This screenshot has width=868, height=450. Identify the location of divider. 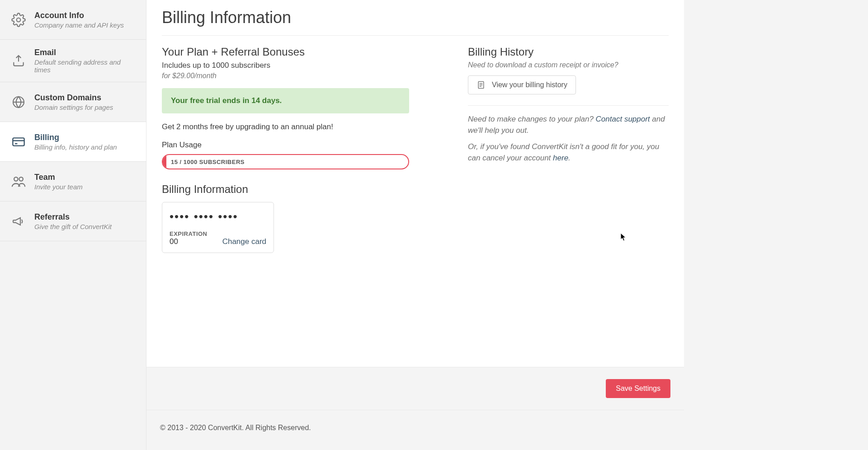
(568, 106).